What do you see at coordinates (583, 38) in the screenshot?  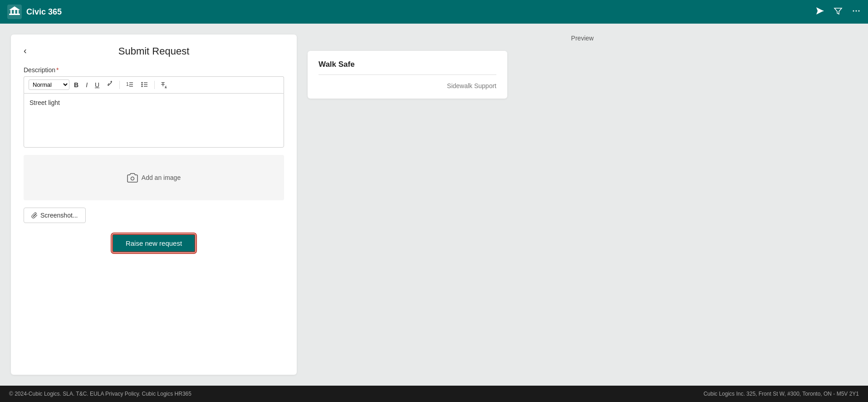 I see `preview-label: Preview` at bounding box center [583, 38].